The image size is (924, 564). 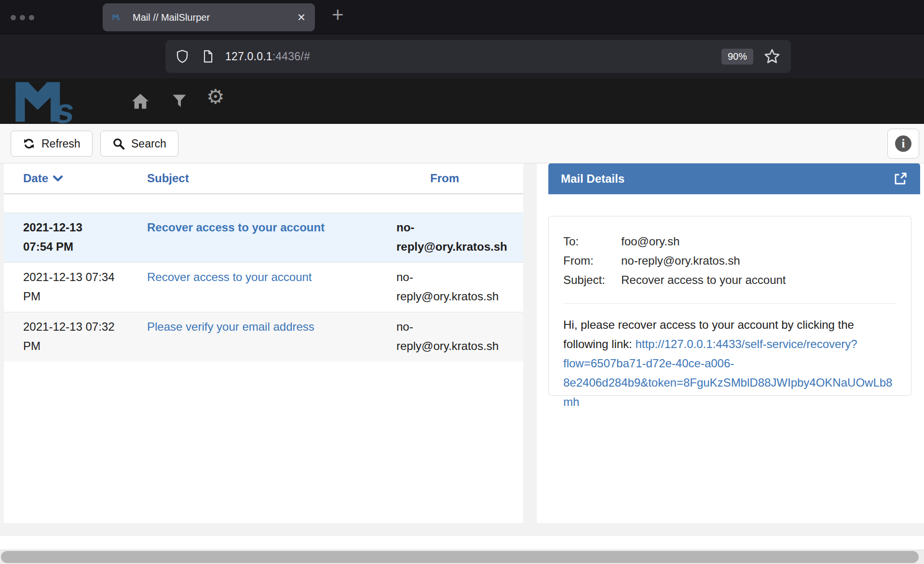 I want to click on tab-title: Mail // MailSlurper, so click(x=171, y=17).